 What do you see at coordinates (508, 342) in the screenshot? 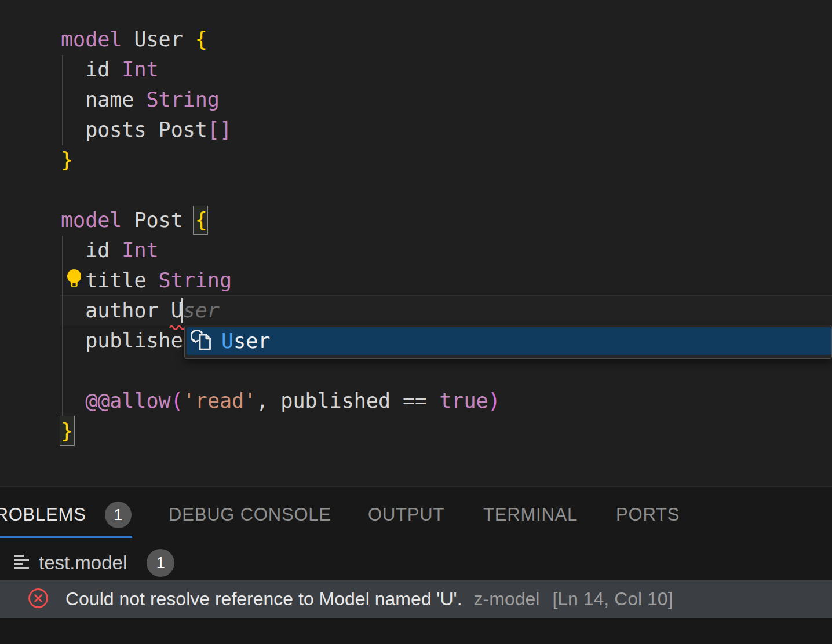
I see `suggestion-widget: User` at bounding box center [508, 342].